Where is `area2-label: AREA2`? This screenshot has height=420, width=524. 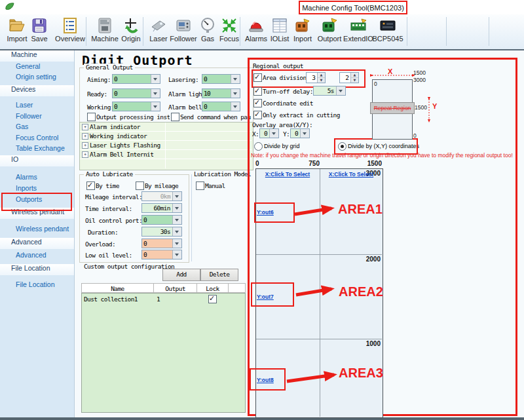 area2-label: AREA2 is located at coordinates (361, 292).